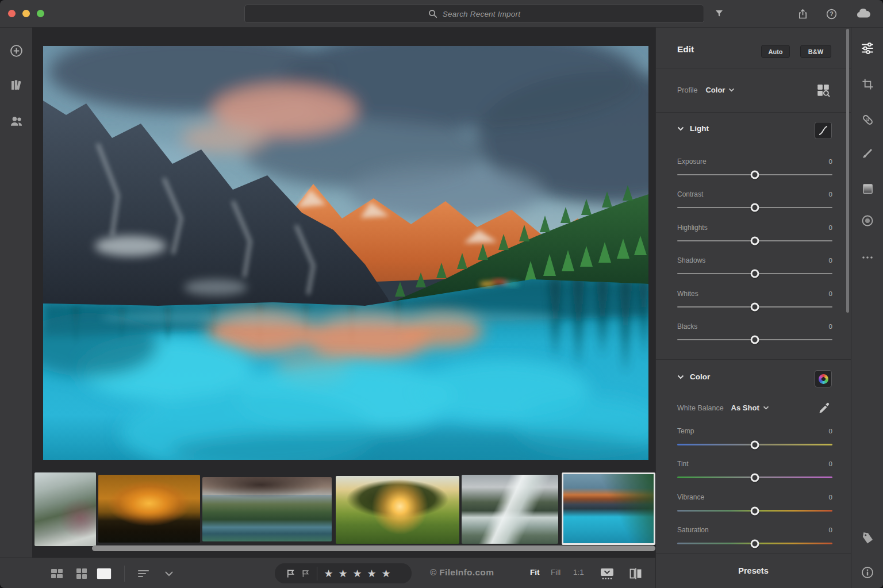 The image size is (883, 588). What do you see at coordinates (720, 90) in the screenshot?
I see `profile-value-dropdown: Color` at bounding box center [720, 90].